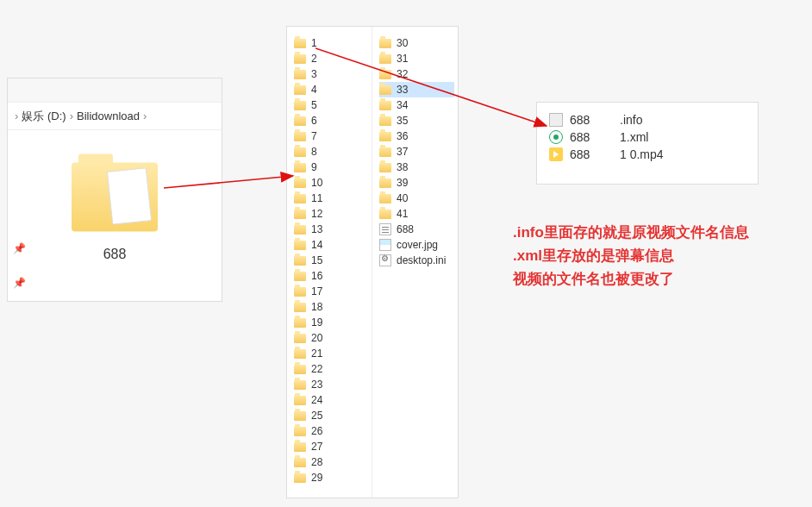 The image size is (812, 507). Describe the element at coordinates (317, 478) in the screenshot. I see `item-label: 29` at that location.